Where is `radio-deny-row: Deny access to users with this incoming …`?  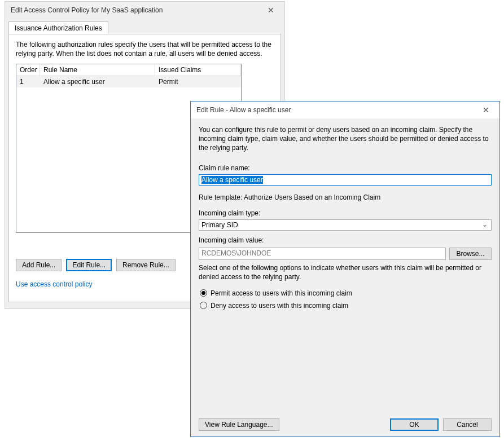 radio-deny-row: Deny access to users with this incoming … is located at coordinates (345, 306).